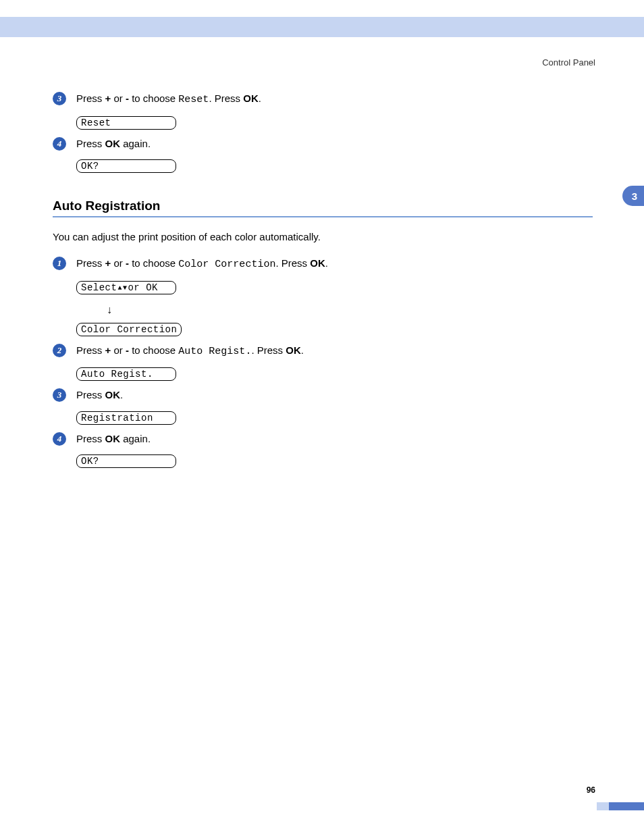 The image size is (644, 834). Describe the element at coordinates (323, 351) in the screenshot. I see `step-row: 2 Press + or - to choose Auto Regist.. P…` at that location.